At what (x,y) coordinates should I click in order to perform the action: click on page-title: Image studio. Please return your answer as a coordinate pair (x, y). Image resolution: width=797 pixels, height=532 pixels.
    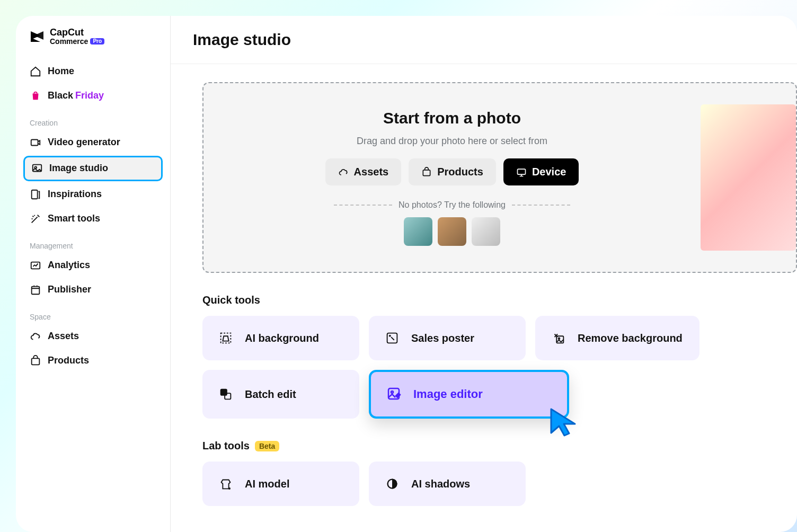
    Looking at the image, I should click on (484, 40).